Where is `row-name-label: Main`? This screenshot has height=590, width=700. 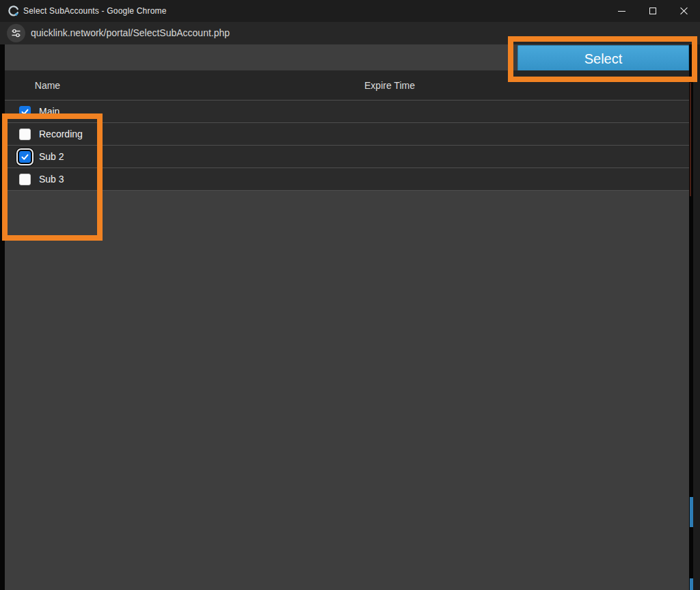 row-name-label: Main is located at coordinates (49, 111).